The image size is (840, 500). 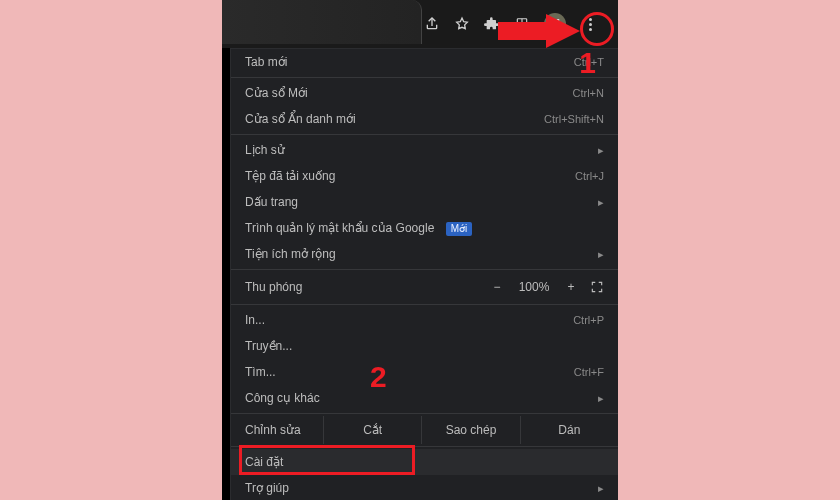 I want to click on menu-item-zoom: Thu phóng − 100% +, so click(x=424, y=287).